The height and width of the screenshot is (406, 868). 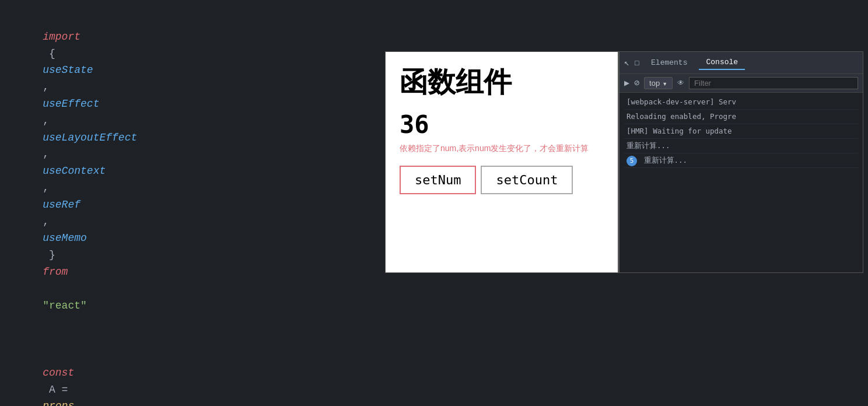 I want to click on preview-title: 函数组件, so click(x=502, y=82).